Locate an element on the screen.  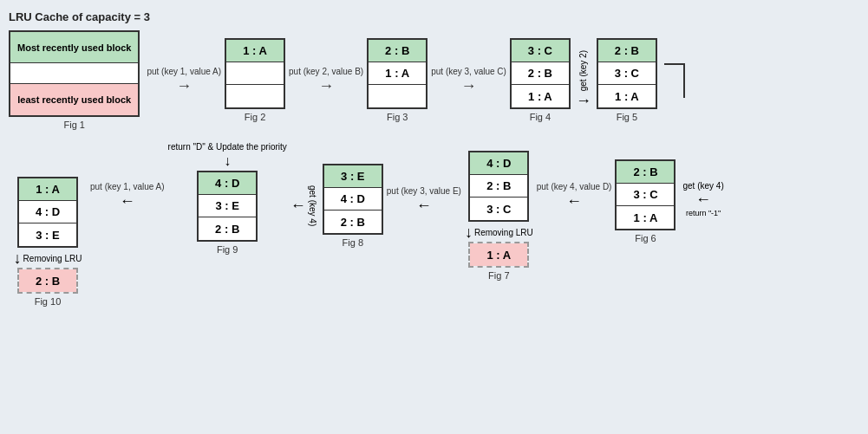
fig1-bottom-cell: least recently used block is located at coordinates (75, 100).